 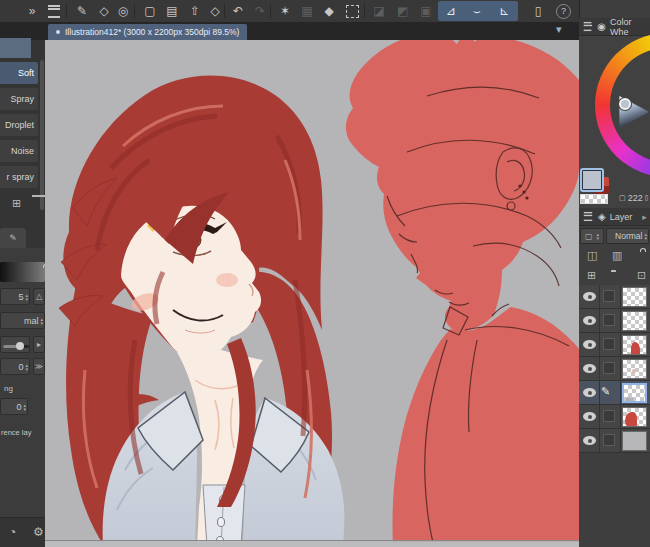 I want to click on export-icon: ◇, so click(x=215, y=11).